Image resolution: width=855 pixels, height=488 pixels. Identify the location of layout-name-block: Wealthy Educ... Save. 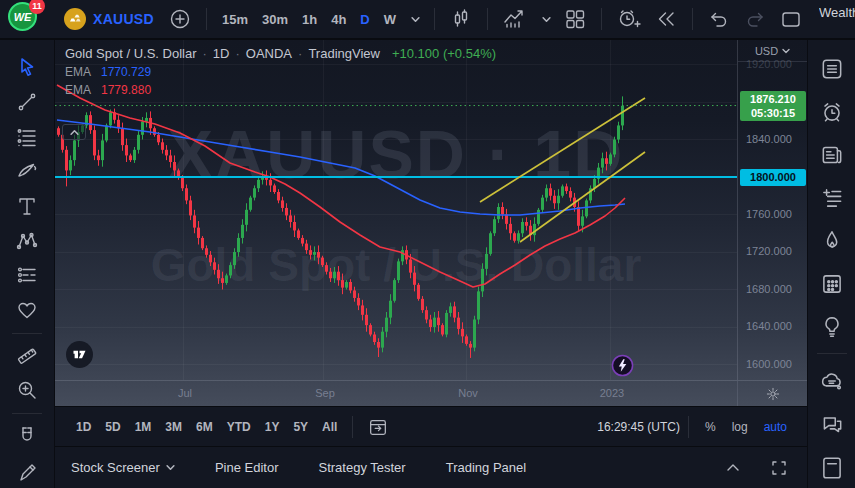
(837, 19).